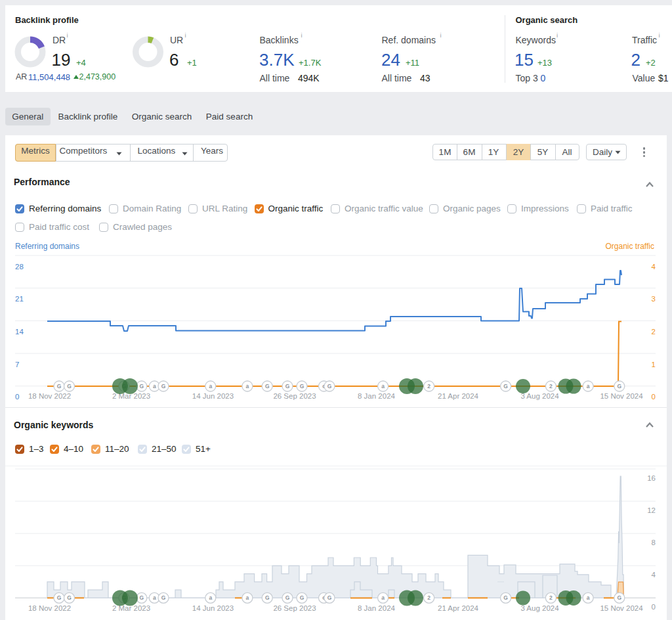 This screenshot has height=620, width=672. What do you see at coordinates (20, 299) in the screenshot?
I see `svg-text: 21` at bounding box center [20, 299].